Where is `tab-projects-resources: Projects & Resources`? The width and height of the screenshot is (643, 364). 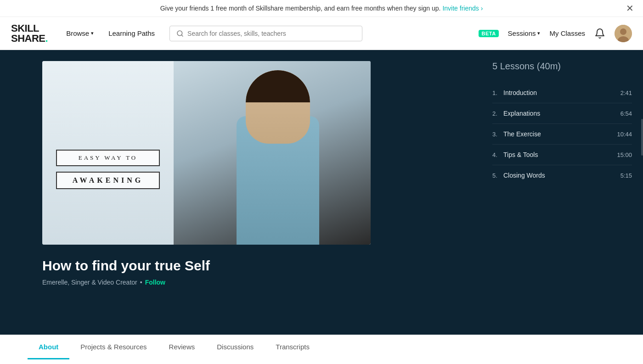 tab-projects-resources: Projects & Resources is located at coordinates (113, 347).